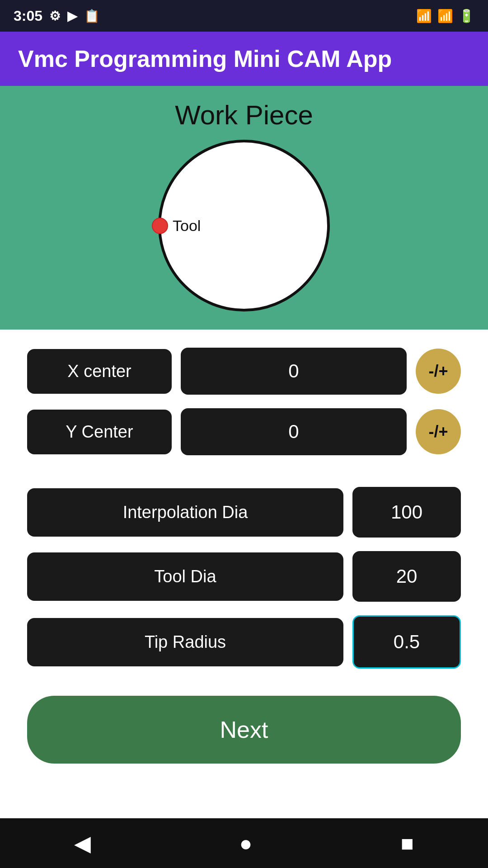  Describe the element at coordinates (99, 372) in the screenshot. I see `x-center-label: X center` at that location.